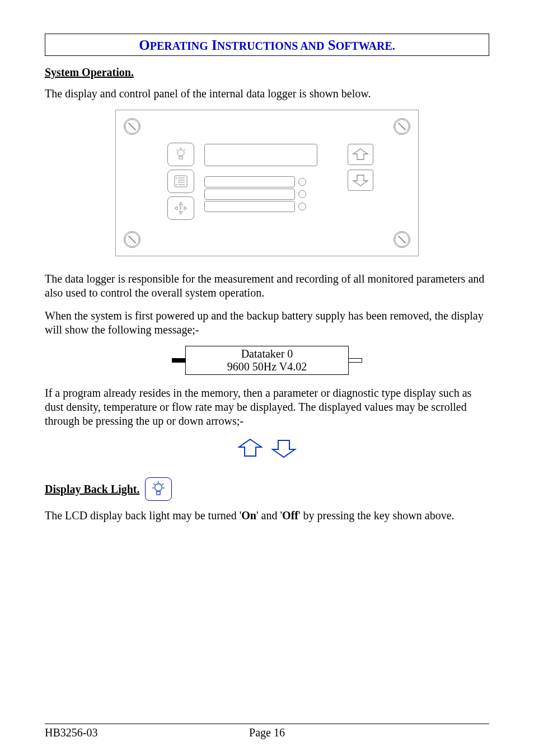 The width and height of the screenshot is (534, 756). What do you see at coordinates (267, 360) in the screenshot?
I see `lcd-message-box: Datataker 0 9600 50Hz V4.02` at bounding box center [267, 360].